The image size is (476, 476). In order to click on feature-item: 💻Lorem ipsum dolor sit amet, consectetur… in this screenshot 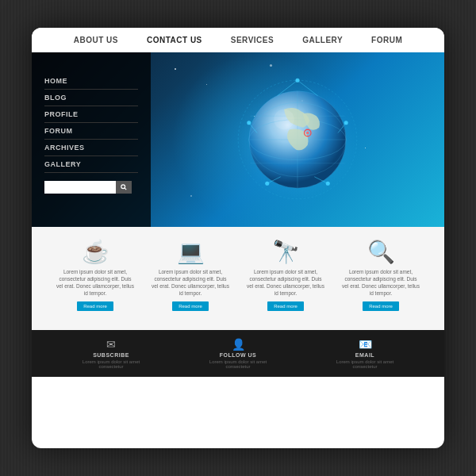, I will do `click(190, 276)`.